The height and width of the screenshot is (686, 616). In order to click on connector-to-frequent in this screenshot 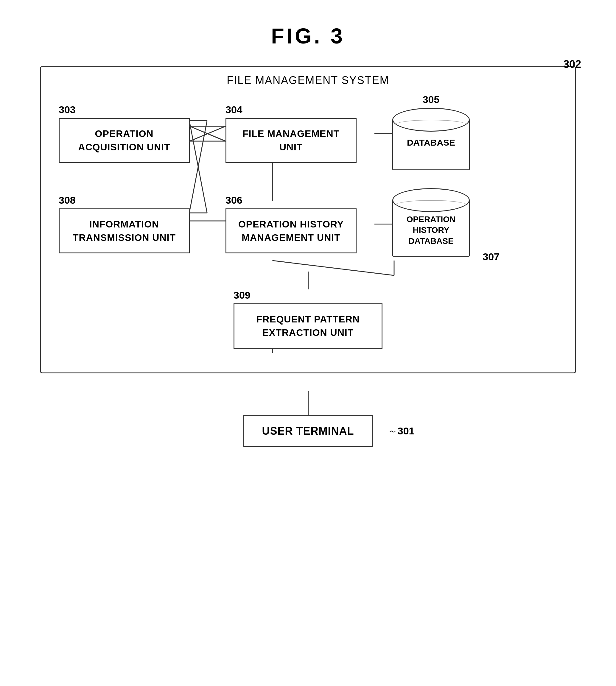, I will do `click(308, 281)`.